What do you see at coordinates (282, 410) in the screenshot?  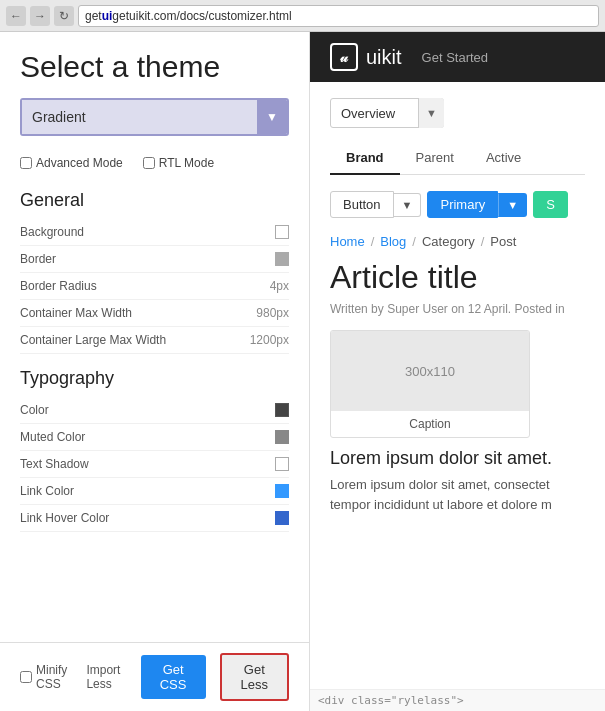 I see `color-swatch` at bounding box center [282, 410].